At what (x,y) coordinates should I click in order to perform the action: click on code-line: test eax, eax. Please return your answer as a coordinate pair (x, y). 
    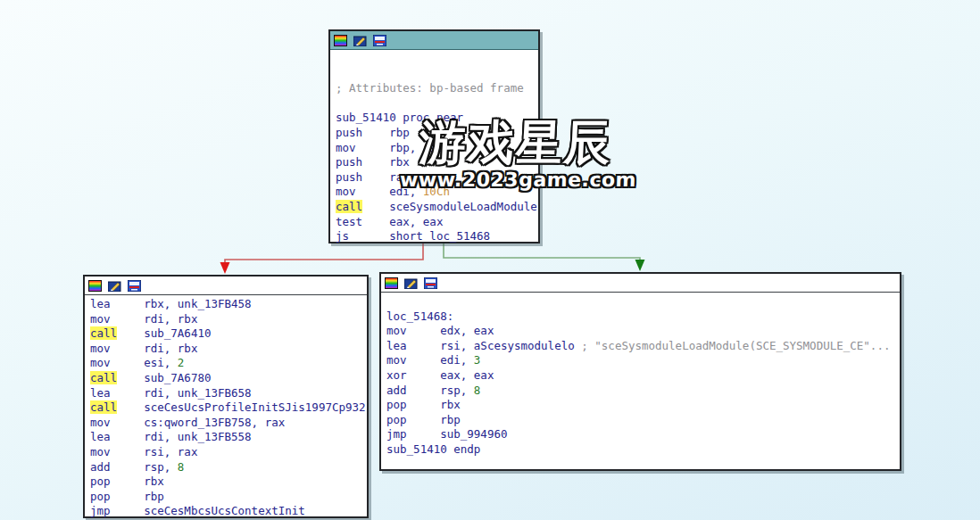
    Looking at the image, I should click on (436, 223).